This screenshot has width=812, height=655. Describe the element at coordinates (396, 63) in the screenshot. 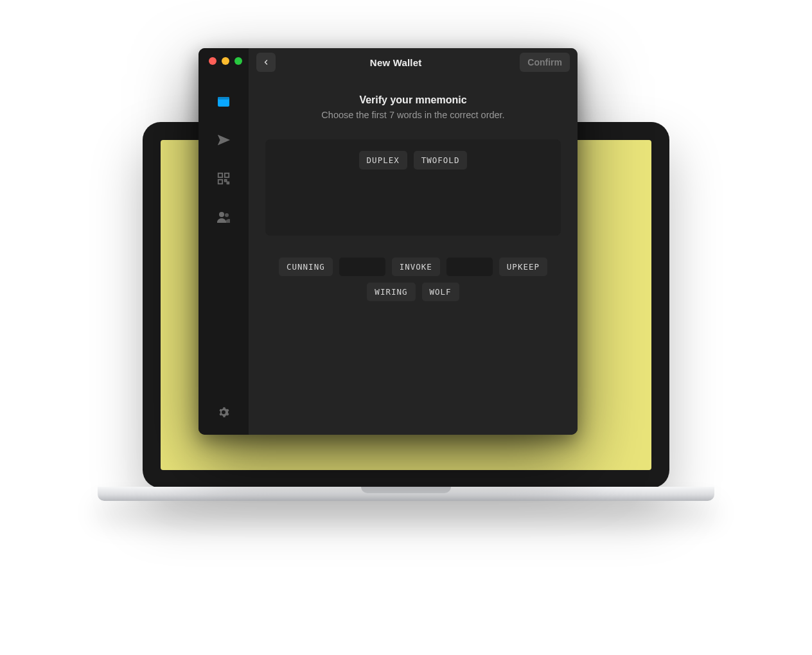

I see `page-title: New Wallet` at that location.